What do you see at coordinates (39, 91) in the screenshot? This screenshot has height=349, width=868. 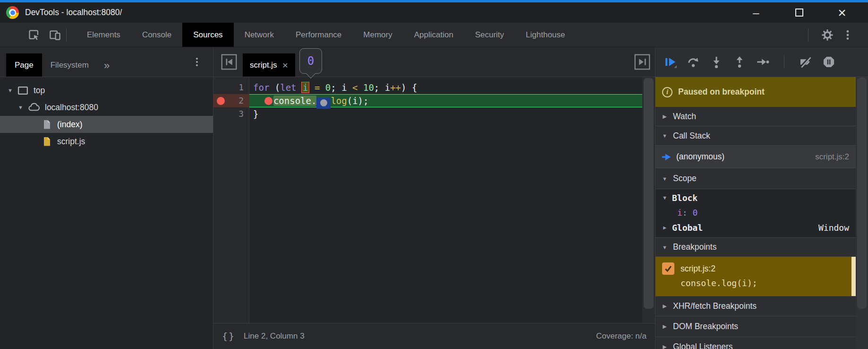 I see `tree-item-label: top` at bounding box center [39, 91].